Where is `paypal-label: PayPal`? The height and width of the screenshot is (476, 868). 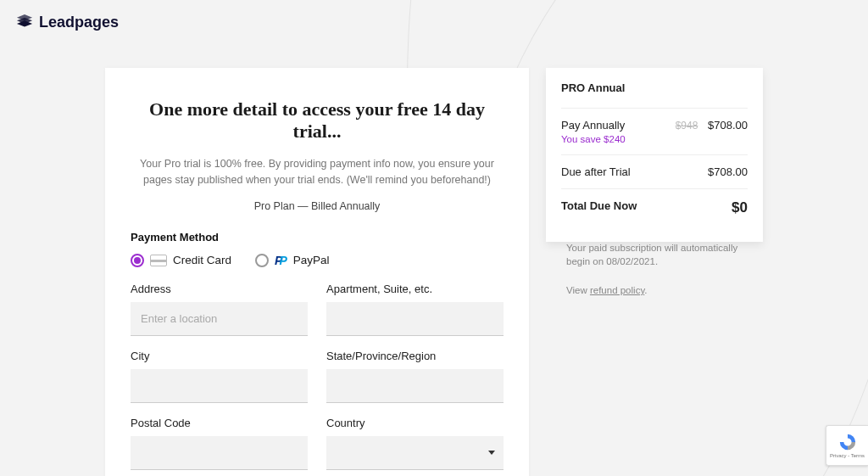 paypal-label: PayPal is located at coordinates (312, 260).